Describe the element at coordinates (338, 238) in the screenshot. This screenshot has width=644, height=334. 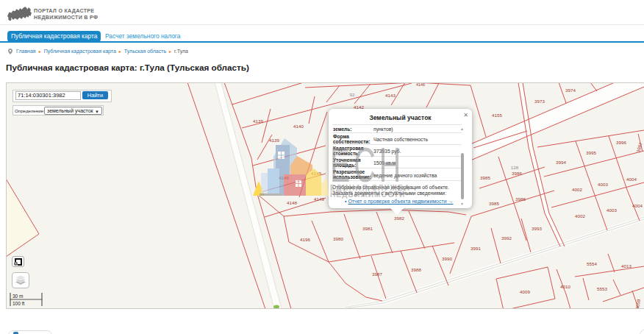
I see `svg-text: 3980` at that location.